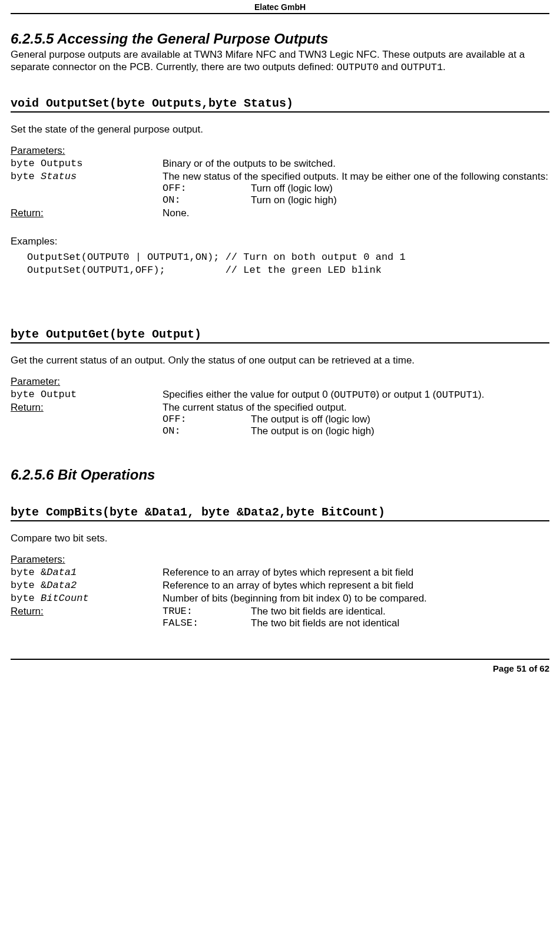 The width and height of the screenshot is (560, 935). What do you see at coordinates (280, 105) in the screenshot?
I see `func-sig-outputset: void OutputSet(byte Outputs,byte Status)` at bounding box center [280, 105].